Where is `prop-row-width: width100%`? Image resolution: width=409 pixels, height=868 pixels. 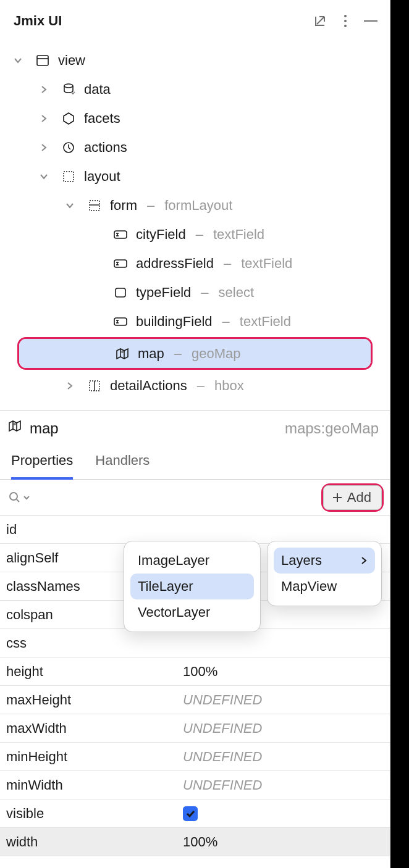 prop-row-width: width100% is located at coordinates (195, 842).